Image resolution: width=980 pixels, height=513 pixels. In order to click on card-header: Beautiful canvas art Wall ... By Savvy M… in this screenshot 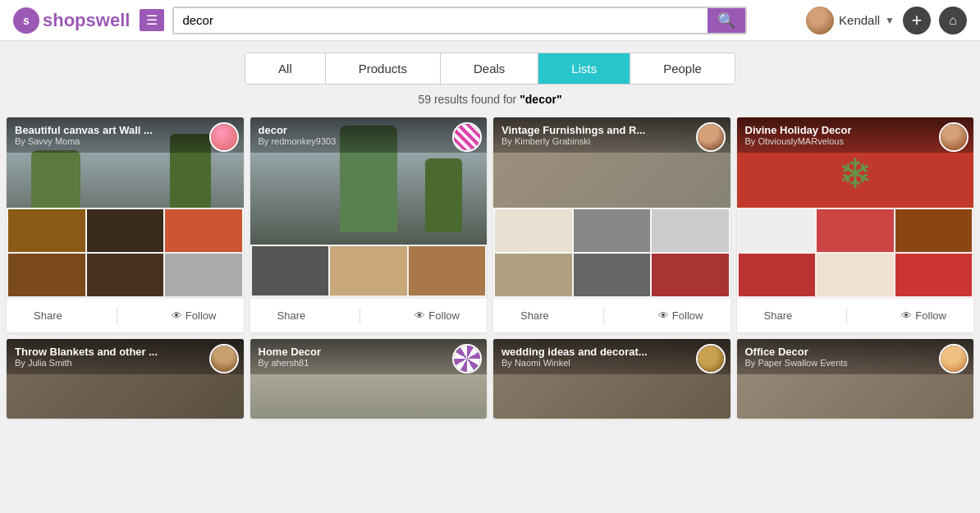, I will do `click(125, 135)`.